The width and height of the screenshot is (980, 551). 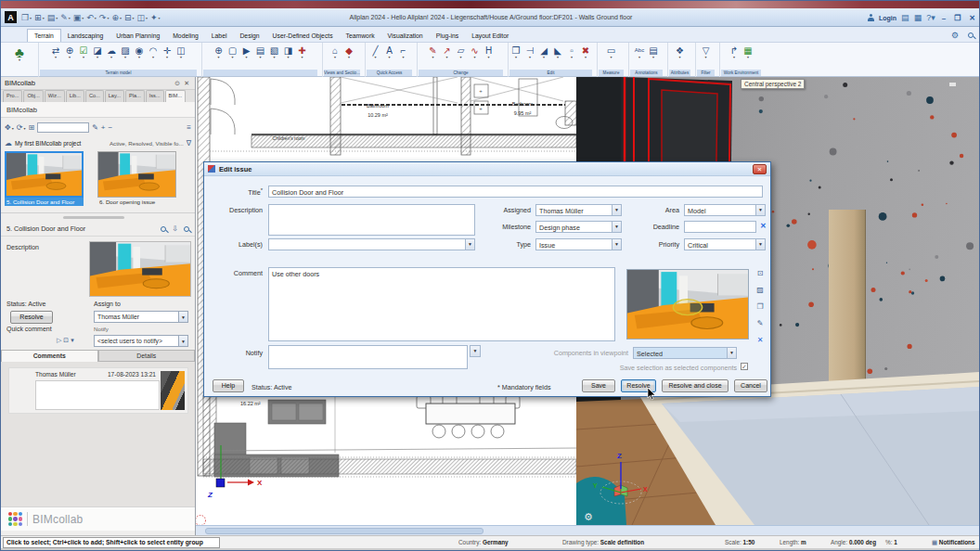 What do you see at coordinates (111, 128) in the screenshot?
I see `remove-issue-icon: −` at bounding box center [111, 128].